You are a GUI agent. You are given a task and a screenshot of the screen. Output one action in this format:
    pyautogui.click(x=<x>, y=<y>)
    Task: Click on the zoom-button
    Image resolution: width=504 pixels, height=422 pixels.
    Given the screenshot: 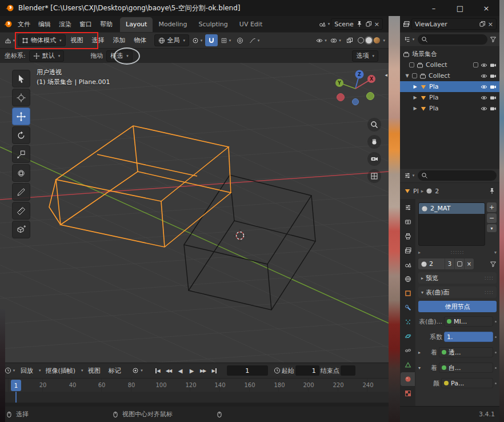 What is the action you would take?
    pyautogui.click(x=374, y=125)
    